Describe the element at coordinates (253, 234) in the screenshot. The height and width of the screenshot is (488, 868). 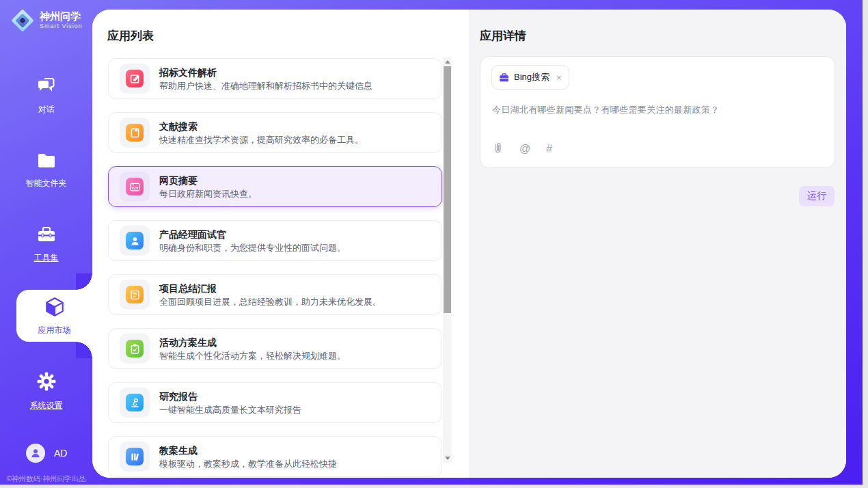
I see `app-name: 产品经理面试官` at that location.